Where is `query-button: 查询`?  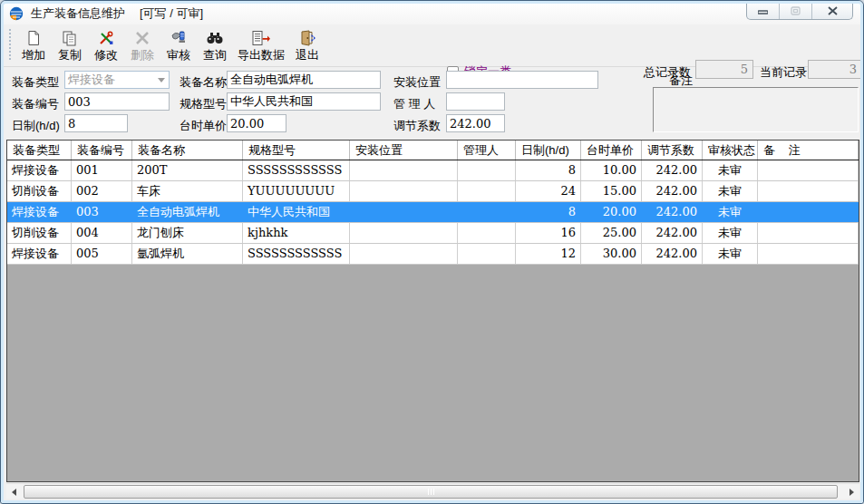 query-button: 查询 is located at coordinates (215, 45).